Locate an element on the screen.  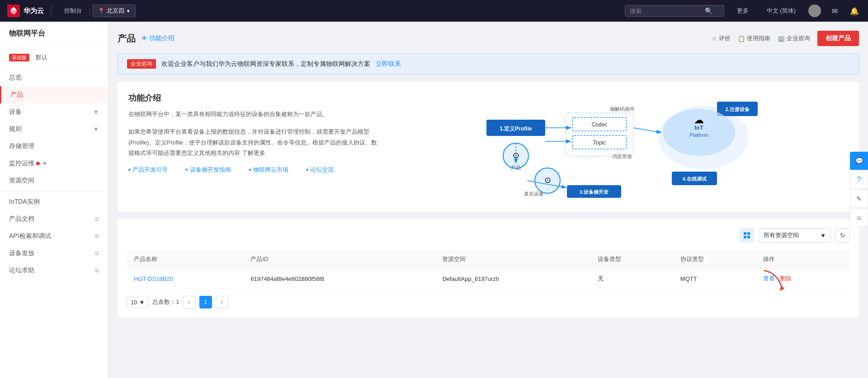
consult-action: 🏢 企业咨询 is located at coordinates (794, 38).